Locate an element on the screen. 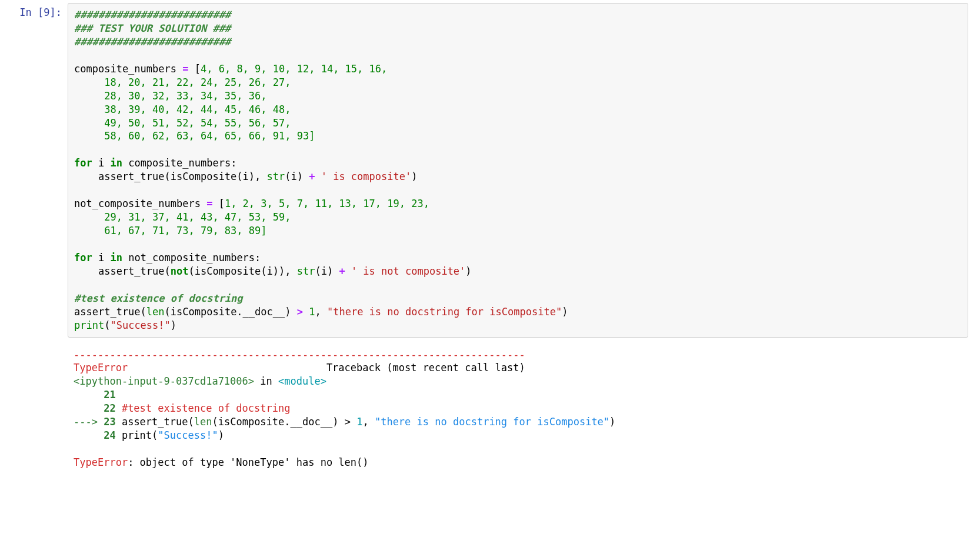 This screenshot has height=547, width=980. traceback-file: <ipython-input-9-037cd1a71006> is located at coordinates (164, 381).